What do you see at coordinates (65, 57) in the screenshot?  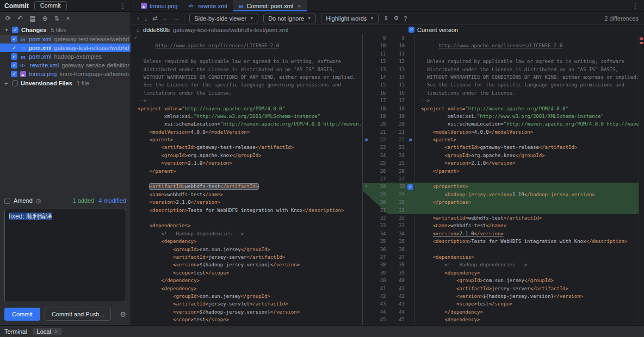 I see `changed-file-row: ✓mpom.xmlhadoop-examples` at bounding box center [65, 57].